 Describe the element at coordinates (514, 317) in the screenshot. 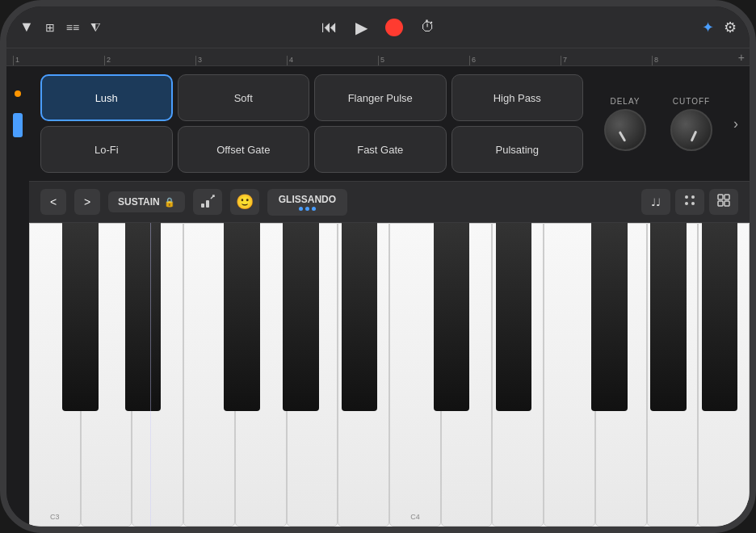

I see `key-ds4` at that location.